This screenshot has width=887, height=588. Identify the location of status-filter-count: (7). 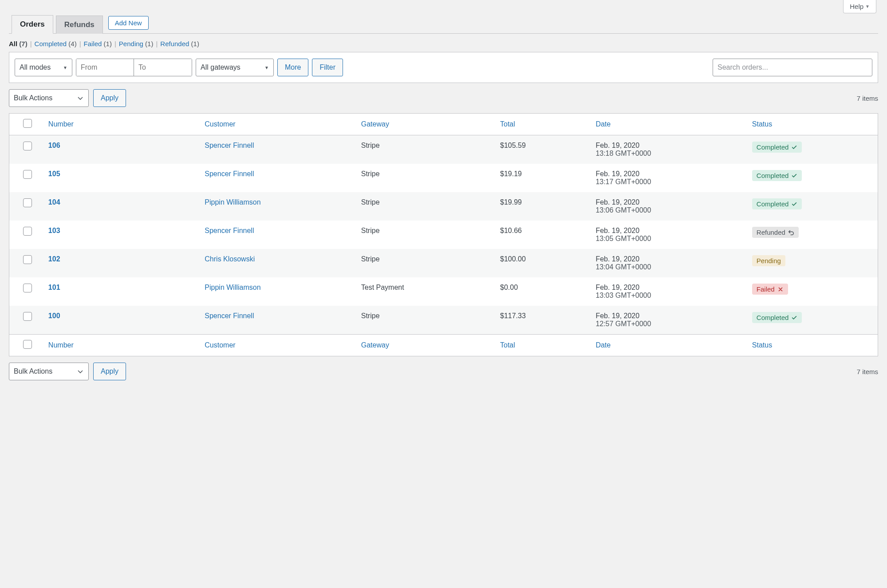
(23, 43).